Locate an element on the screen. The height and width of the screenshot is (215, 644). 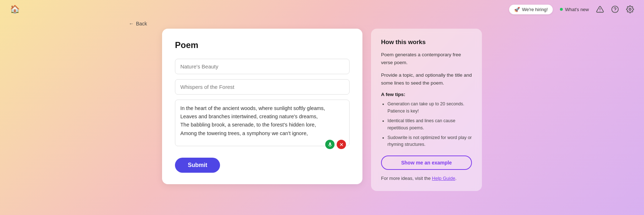
nav-right: 🚀 We're hiring! What's new is located at coordinates (572, 9).